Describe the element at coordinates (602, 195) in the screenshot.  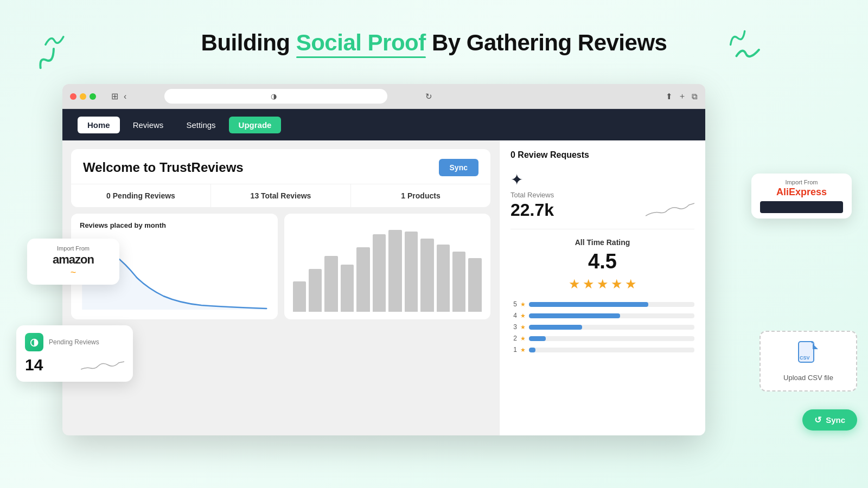
I see `total-reviews-label: Total Reviews` at that location.